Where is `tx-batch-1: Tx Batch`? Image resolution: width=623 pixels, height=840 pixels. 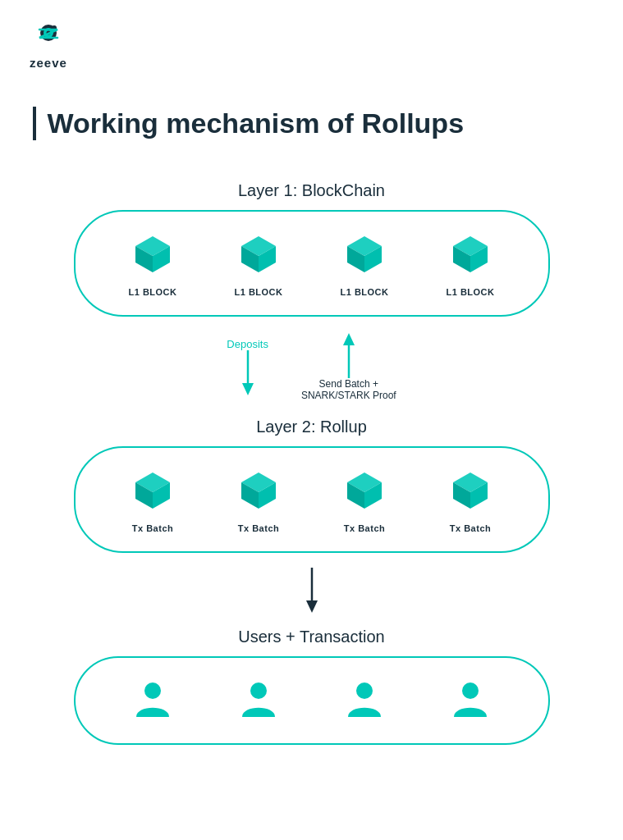
tx-batch-1: Tx Batch is located at coordinates (153, 500).